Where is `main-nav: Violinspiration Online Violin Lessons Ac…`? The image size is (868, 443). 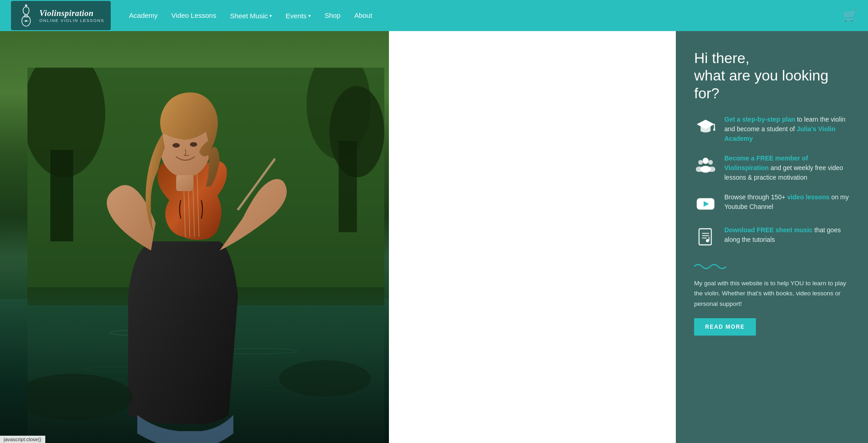 main-nav: Violinspiration Online Violin Lessons Ac… is located at coordinates (434, 16).